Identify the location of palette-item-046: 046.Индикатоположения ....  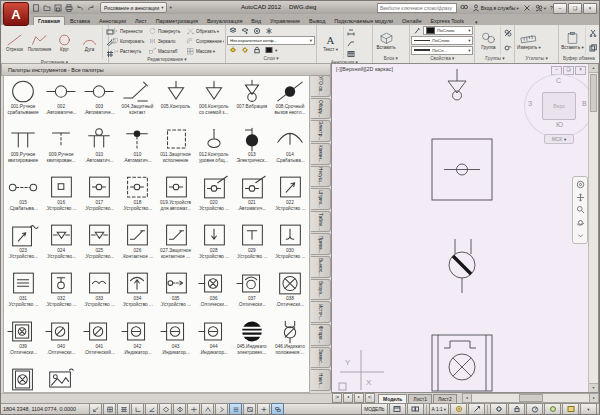
(290, 343).